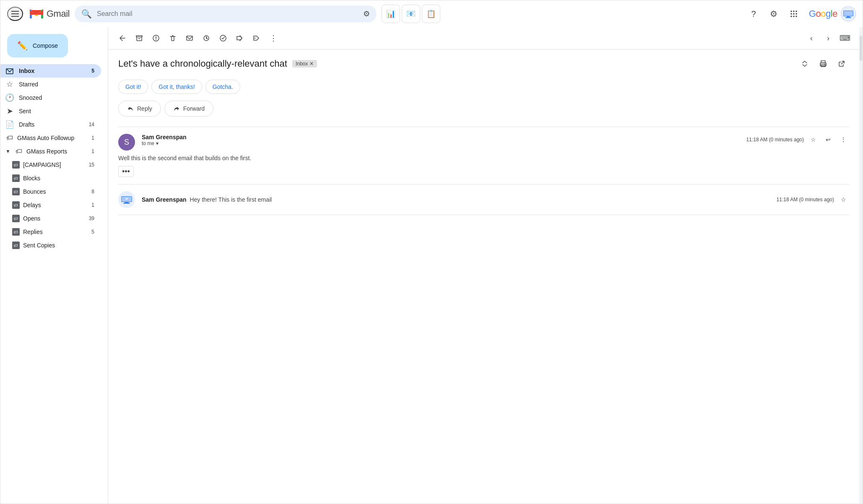 This screenshot has width=863, height=504. Describe the element at coordinates (156, 38) in the screenshot. I see `report-spam-button` at that location.